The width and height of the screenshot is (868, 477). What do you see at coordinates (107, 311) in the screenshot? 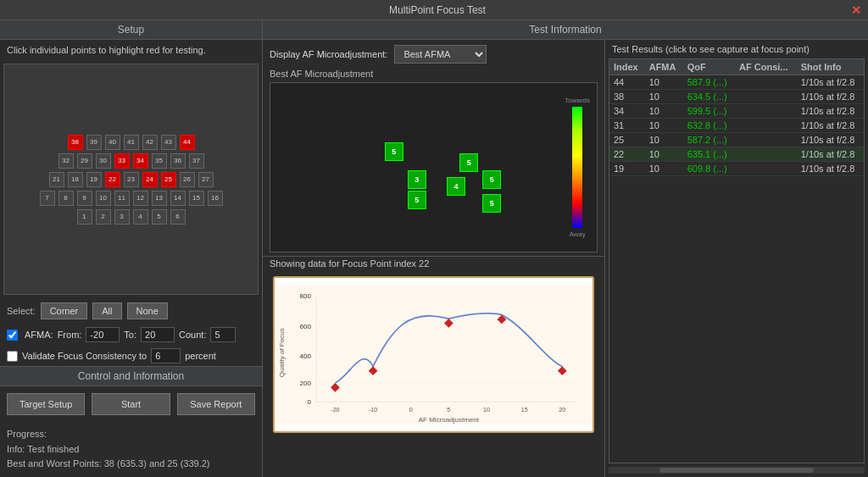
I see `all-button: All` at bounding box center [107, 311].